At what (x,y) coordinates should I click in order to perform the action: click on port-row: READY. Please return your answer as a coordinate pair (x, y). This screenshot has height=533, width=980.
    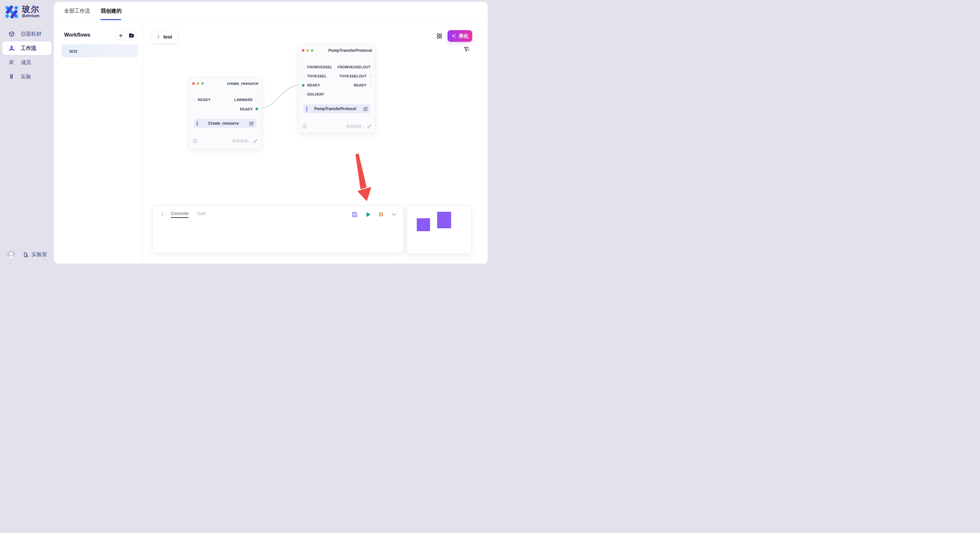
    Looking at the image, I should click on (225, 109).